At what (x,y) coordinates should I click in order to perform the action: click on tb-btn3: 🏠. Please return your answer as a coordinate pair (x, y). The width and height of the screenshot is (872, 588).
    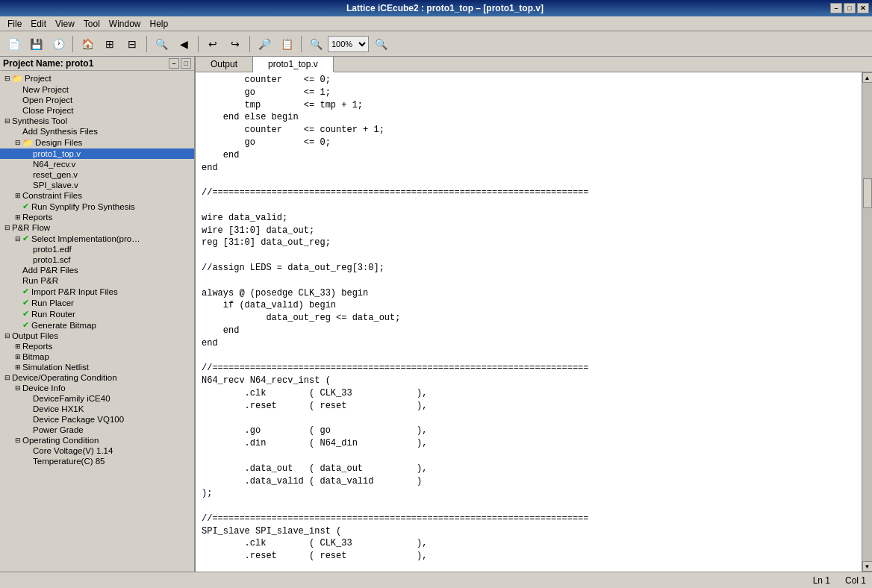
    Looking at the image, I should click on (87, 44).